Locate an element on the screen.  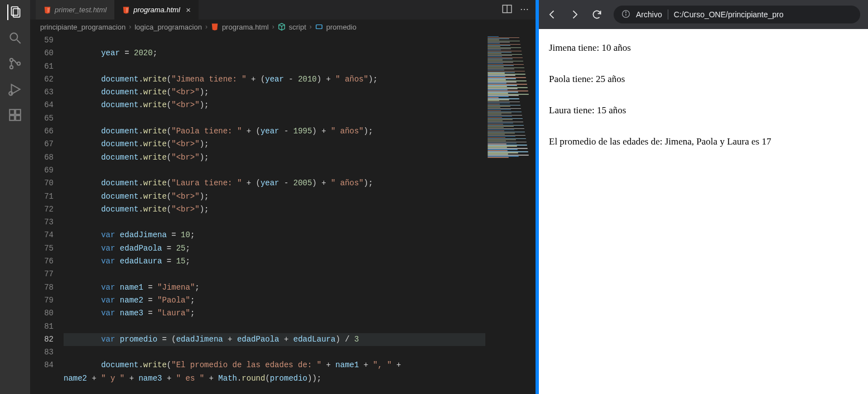
crumb: programa.html is located at coordinates (245, 27).